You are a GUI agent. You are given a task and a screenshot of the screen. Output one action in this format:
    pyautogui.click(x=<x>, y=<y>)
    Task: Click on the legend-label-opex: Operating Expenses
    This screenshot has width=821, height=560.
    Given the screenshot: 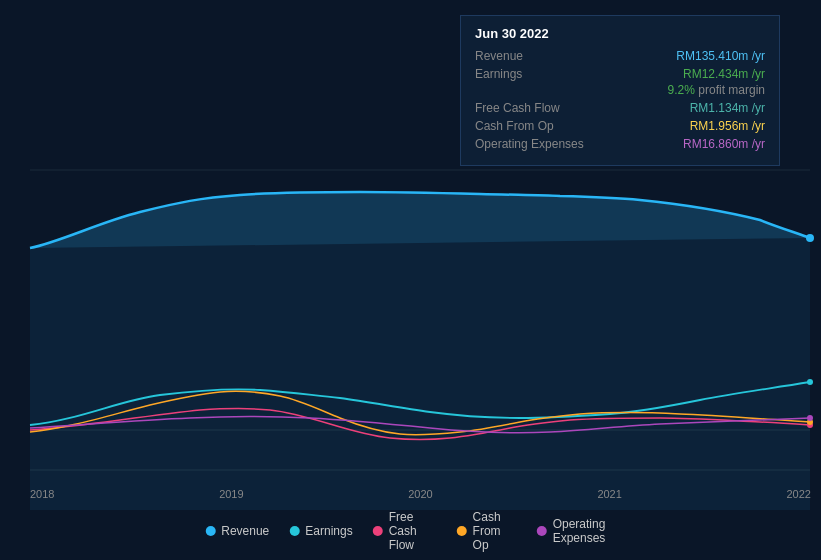 What is the action you would take?
    pyautogui.click(x=584, y=531)
    